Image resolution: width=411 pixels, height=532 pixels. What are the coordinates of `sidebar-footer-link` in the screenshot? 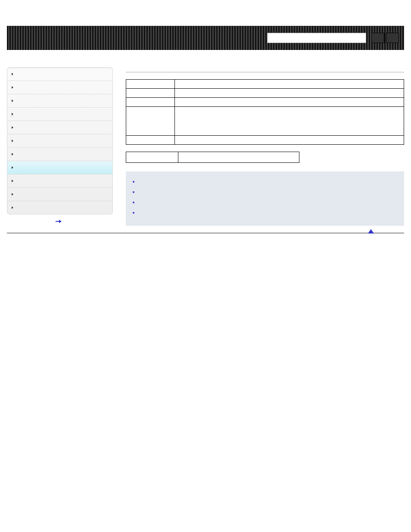 It's located at (60, 221).